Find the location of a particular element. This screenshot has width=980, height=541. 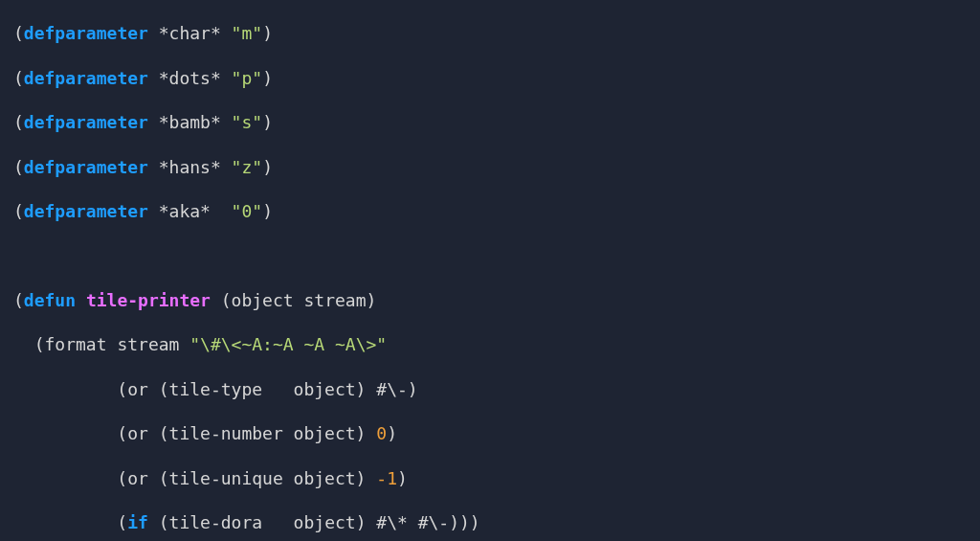

code-line: (defparameter *dots* "p") is located at coordinates (497, 79).